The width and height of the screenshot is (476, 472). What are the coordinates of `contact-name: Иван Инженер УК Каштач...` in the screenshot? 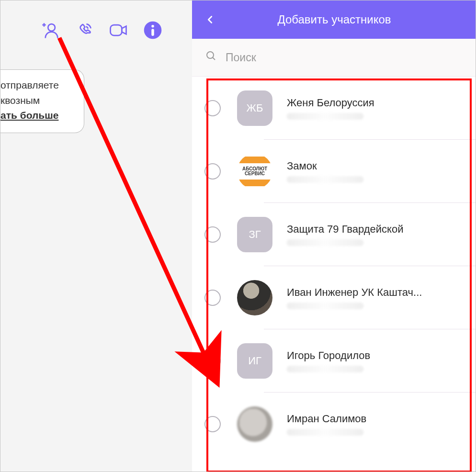 It's located at (373, 292).